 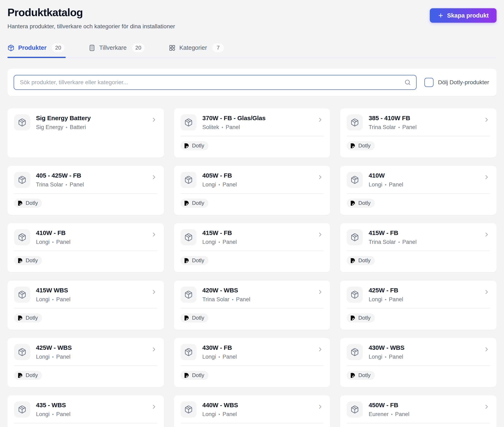 What do you see at coordinates (91, 18) in the screenshot?
I see `page-header-text: Produktkatalog Hantera produkter, tillve…` at bounding box center [91, 18].